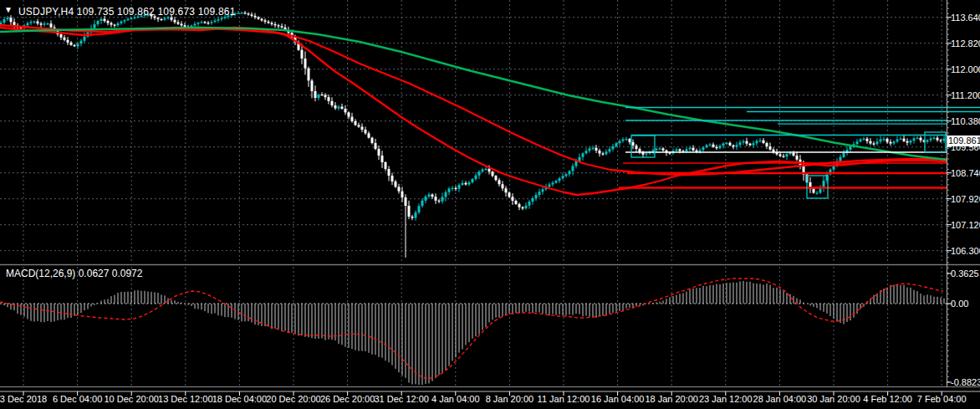  Describe the element at coordinates (799, 148) in the screenshot. I see `level-lines` at that location.